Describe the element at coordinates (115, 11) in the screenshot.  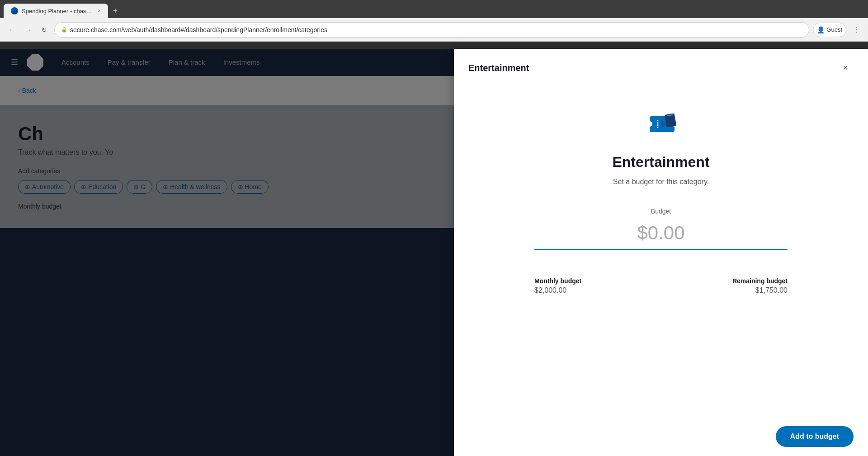
I see `new-tab-button: +` at that location.